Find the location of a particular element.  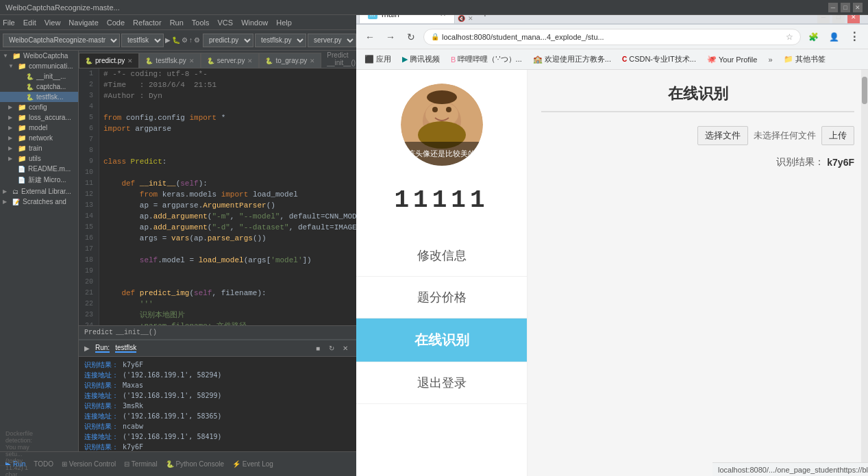

profile-button: 👤 is located at coordinates (834, 37).